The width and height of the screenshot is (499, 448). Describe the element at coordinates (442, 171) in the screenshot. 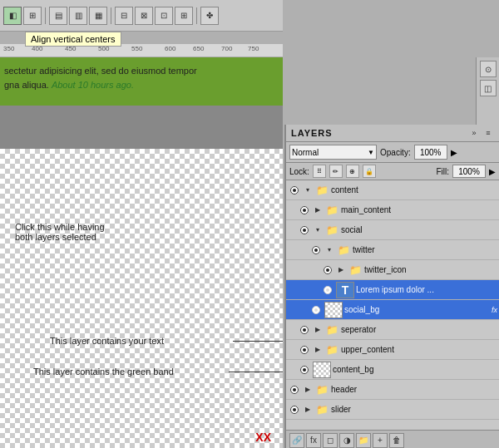

I see `fill-label: Fill:` at that location.